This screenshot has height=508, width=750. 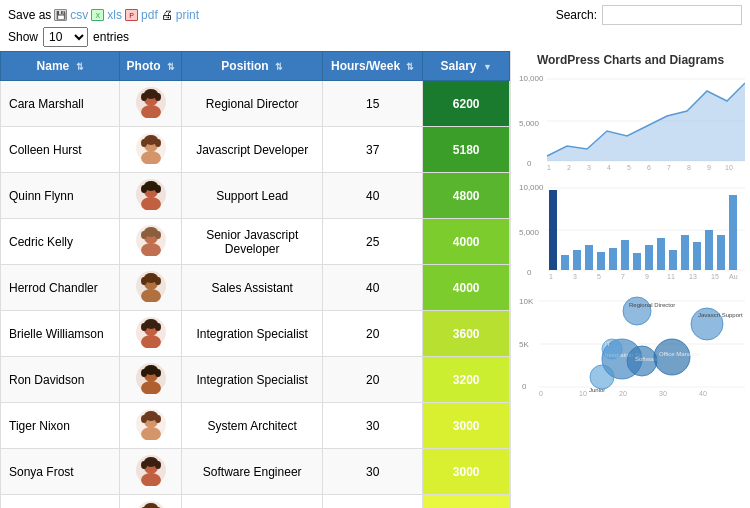 I want to click on svg-text: Regional Director, so click(x=652, y=305).